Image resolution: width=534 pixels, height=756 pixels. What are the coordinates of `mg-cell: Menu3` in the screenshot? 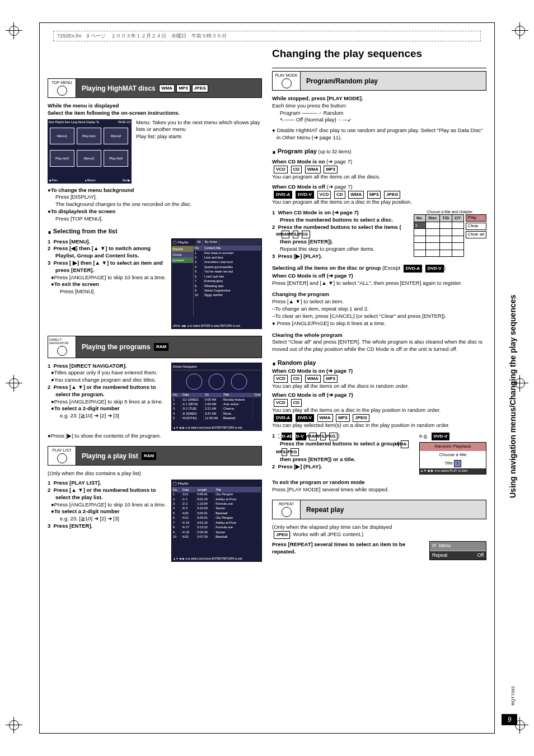 It's located at (89, 158).